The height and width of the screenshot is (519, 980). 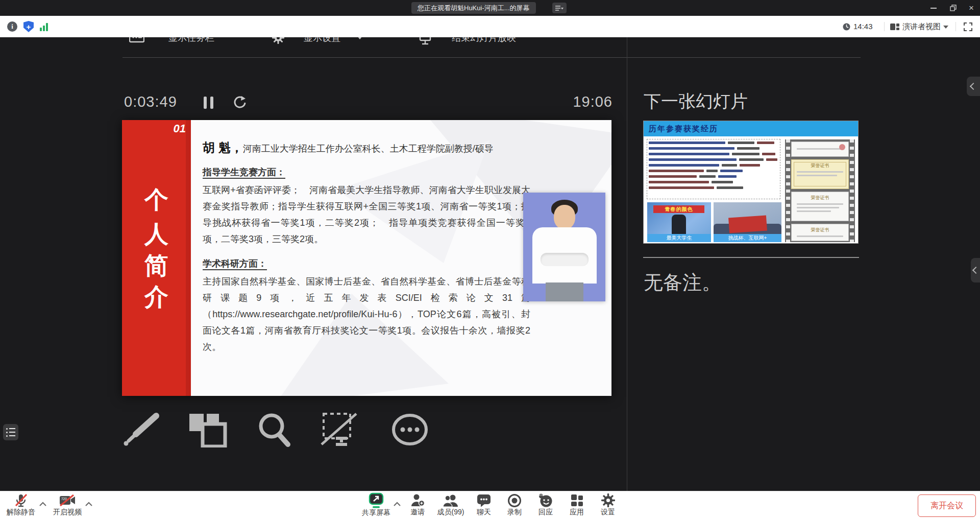 I want to click on chevron-left-icon, so click(x=973, y=86).